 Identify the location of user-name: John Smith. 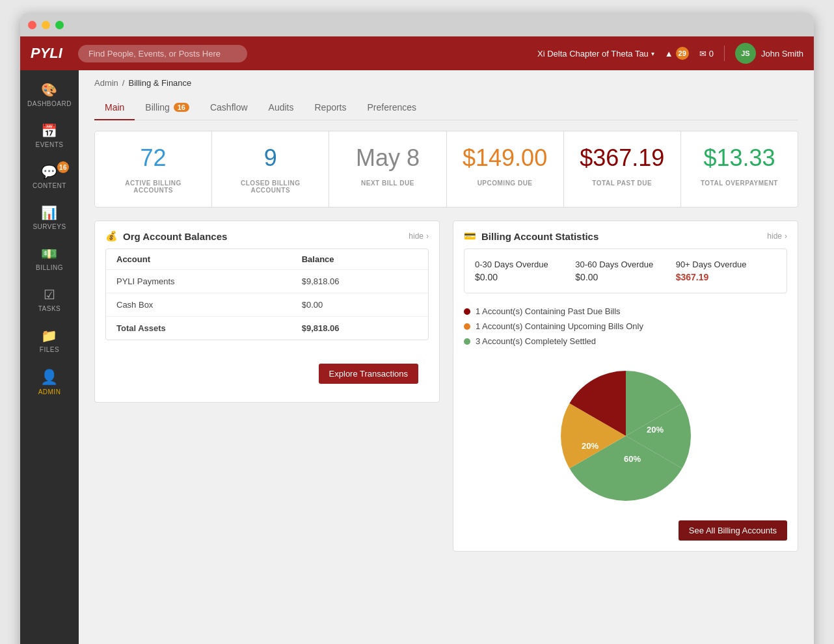
(782, 53).